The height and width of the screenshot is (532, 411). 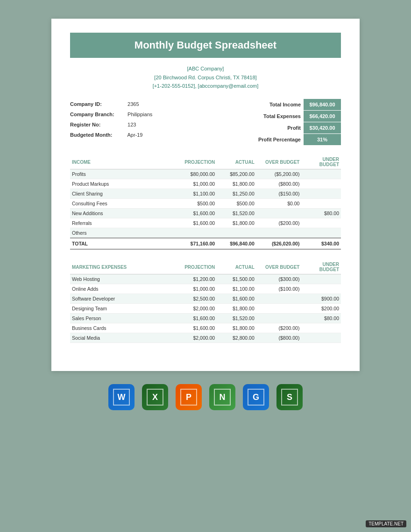 What do you see at coordinates (206, 214) in the screenshot?
I see `income-row: New Additions $1,600.00 $1,520.00 $80.00` at bounding box center [206, 214].